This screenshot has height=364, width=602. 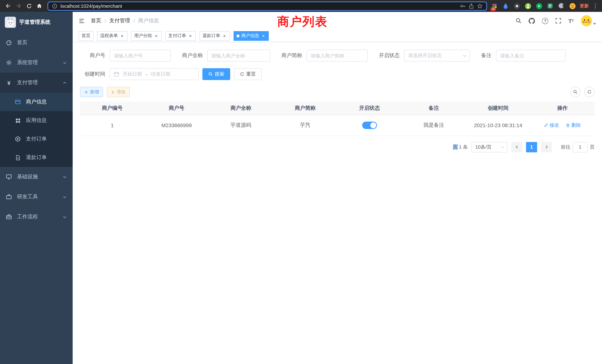 I want to click on export-button: 导出, so click(x=118, y=92).